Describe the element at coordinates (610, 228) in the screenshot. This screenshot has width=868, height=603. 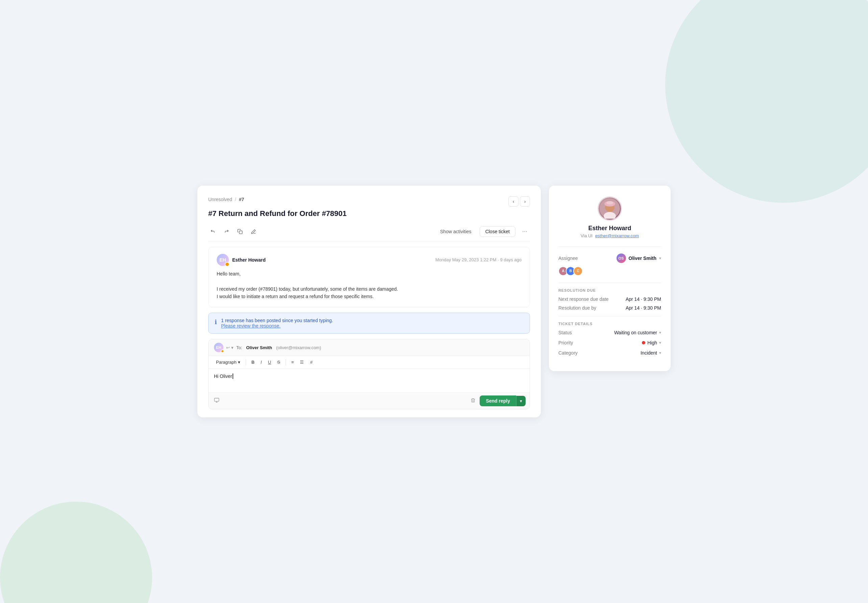
I see `contact-name: Esther Howard` at that location.